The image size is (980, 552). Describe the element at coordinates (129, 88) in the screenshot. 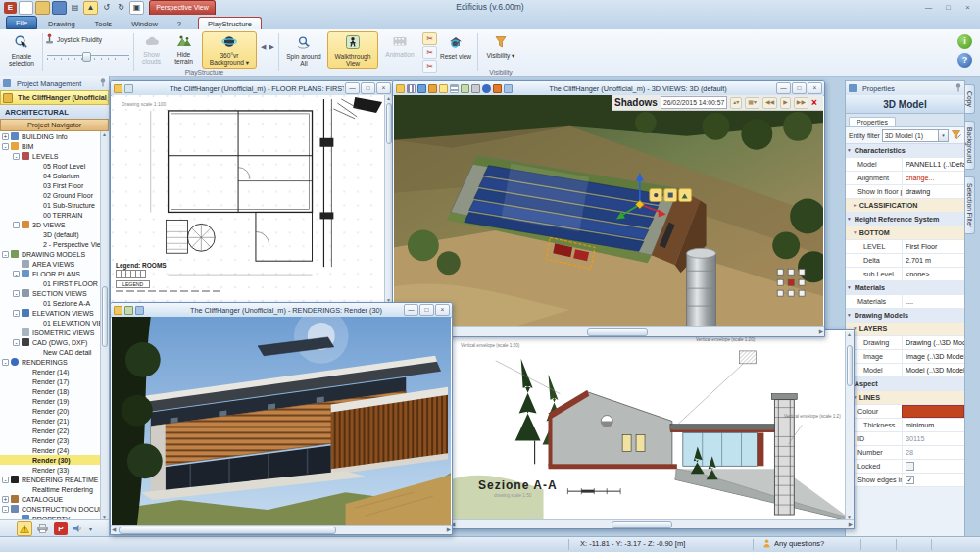

I see `edit-table-icon` at that location.